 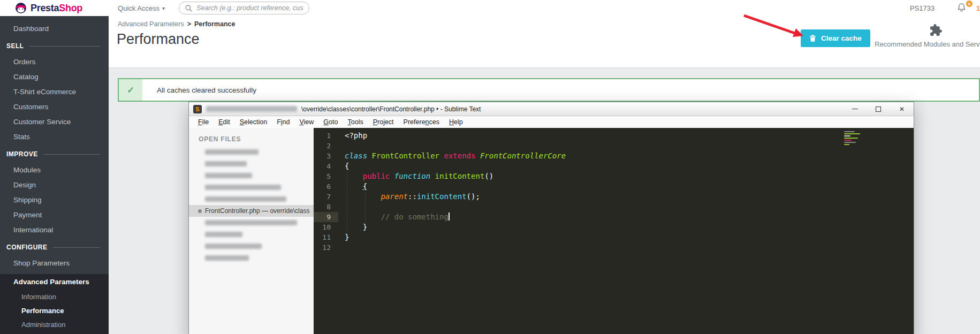 What do you see at coordinates (55, 185) in the screenshot?
I see `sidebar-item-design: Design` at bounding box center [55, 185].